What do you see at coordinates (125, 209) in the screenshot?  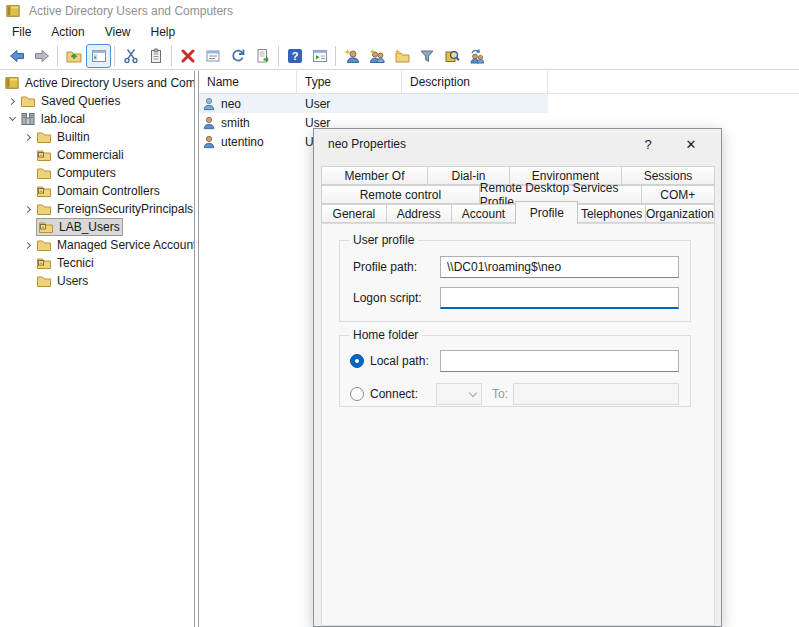 I see `tree-item-label: ForeignSecurityPrincipals` at bounding box center [125, 209].